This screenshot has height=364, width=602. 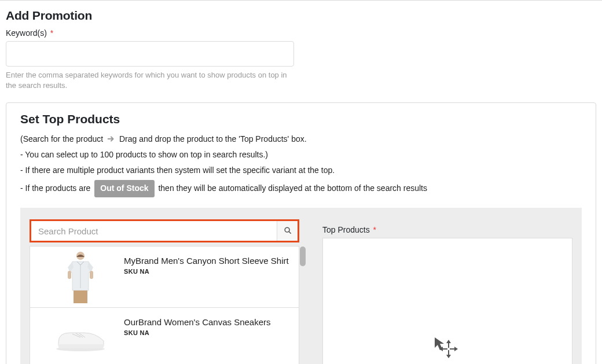 I want to click on product-title: MyBrand Men's Canyon Short Sleeve Shirt, so click(x=208, y=260).